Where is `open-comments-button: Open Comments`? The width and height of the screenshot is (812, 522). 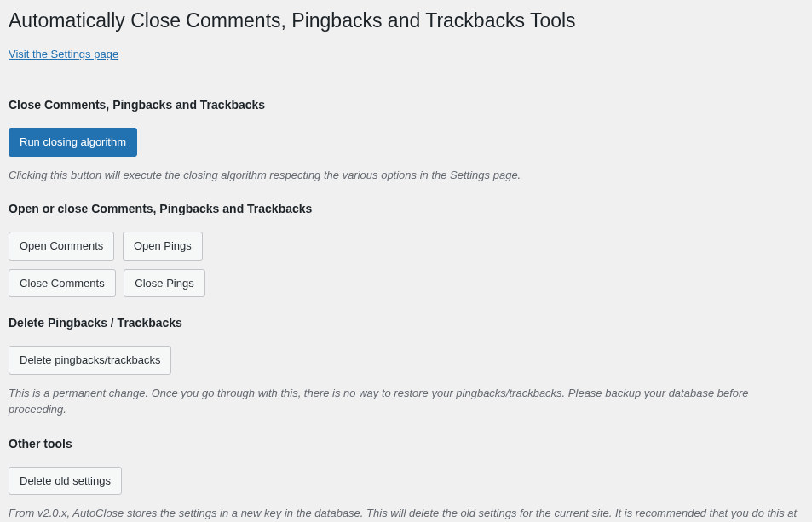 open-comments-button: Open Comments is located at coordinates (61, 246).